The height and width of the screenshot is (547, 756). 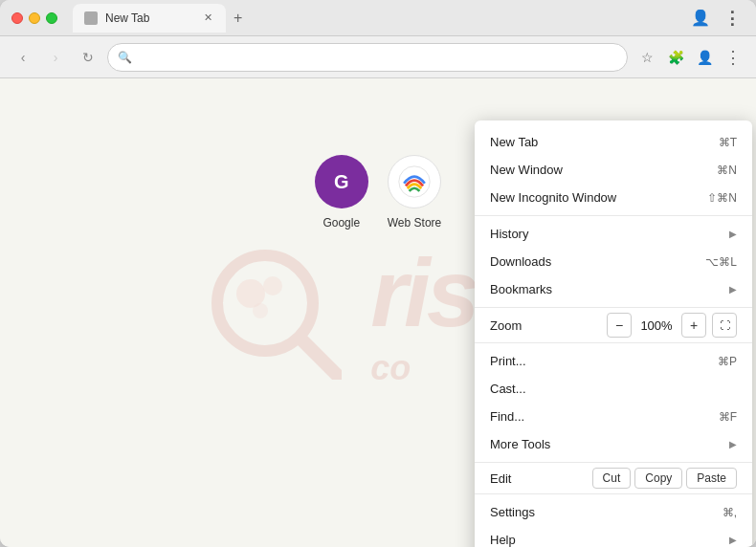 I want to click on menu-section-new: New Tab ⌘T New Window ⌘N New Incognito W…, so click(x=613, y=170).